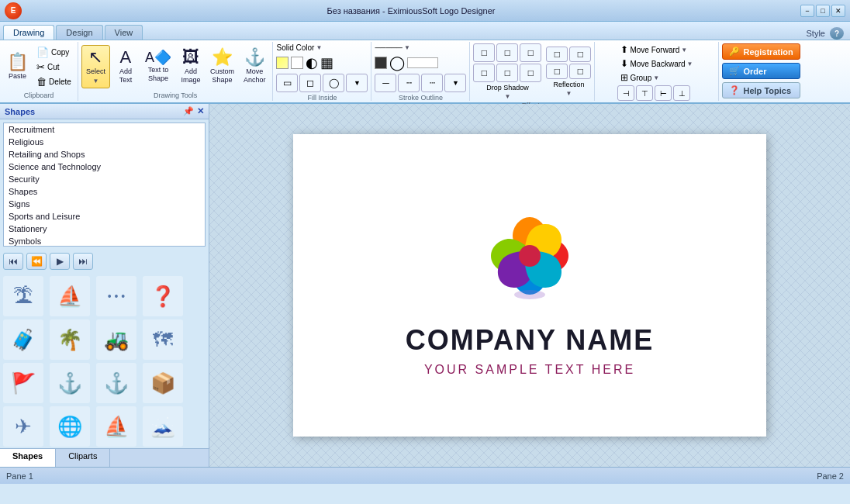 The width and height of the screenshot is (850, 504). I want to click on shape-icon-cell: 🗺, so click(163, 340).